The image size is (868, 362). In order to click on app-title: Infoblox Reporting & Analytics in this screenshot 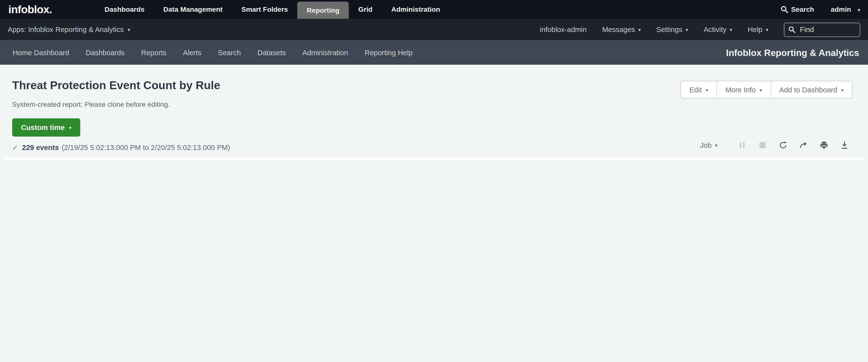, I will do `click(793, 53)`.